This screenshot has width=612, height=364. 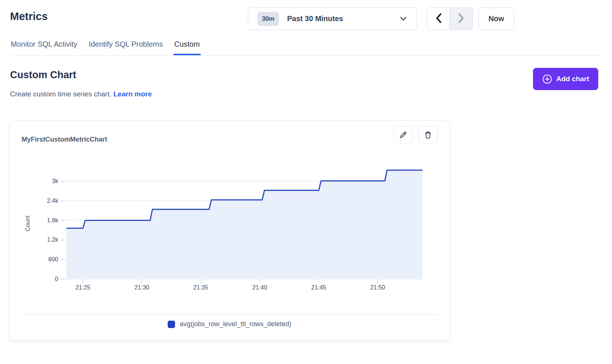 What do you see at coordinates (461, 19) in the screenshot?
I see `next-time-button` at bounding box center [461, 19].